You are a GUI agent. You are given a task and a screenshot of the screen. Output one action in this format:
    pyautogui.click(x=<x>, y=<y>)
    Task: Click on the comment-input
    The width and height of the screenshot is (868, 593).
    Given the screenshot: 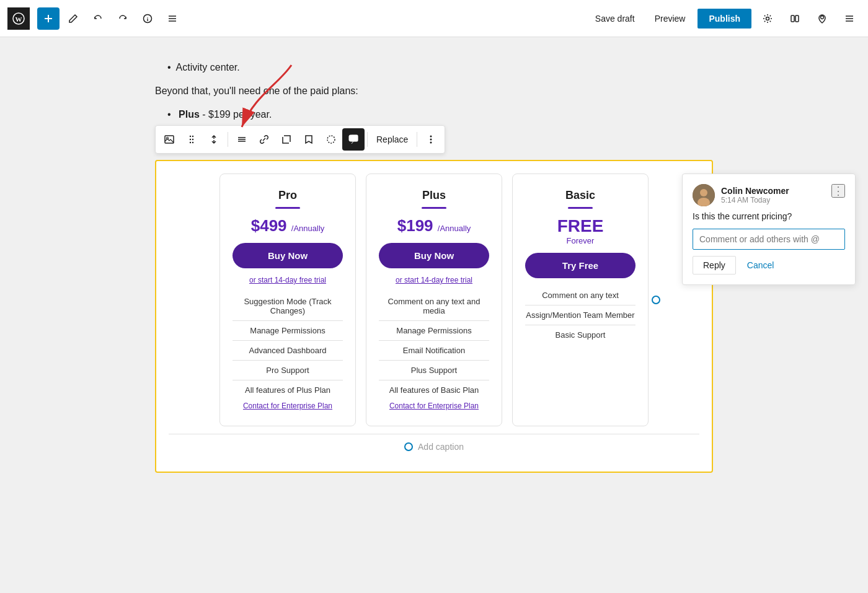 What is the action you would take?
    pyautogui.click(x=769, y=239)
    